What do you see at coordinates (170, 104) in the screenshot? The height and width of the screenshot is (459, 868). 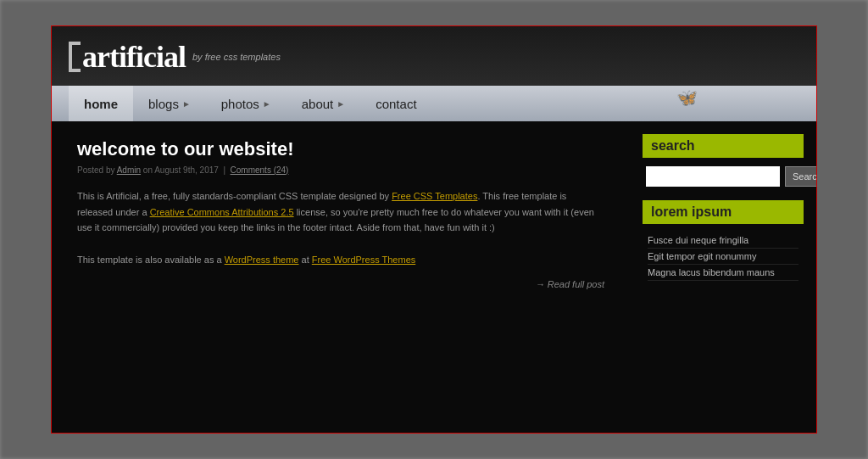 I see `nav-item-blogs: blogs ►` at bounding box center [170, 104].